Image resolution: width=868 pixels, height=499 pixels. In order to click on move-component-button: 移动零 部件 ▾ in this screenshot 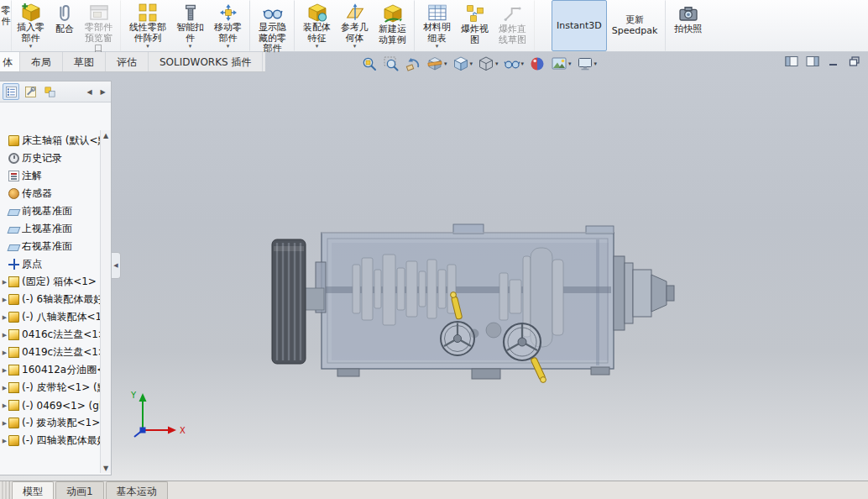, I will do `click(230, 25)`.